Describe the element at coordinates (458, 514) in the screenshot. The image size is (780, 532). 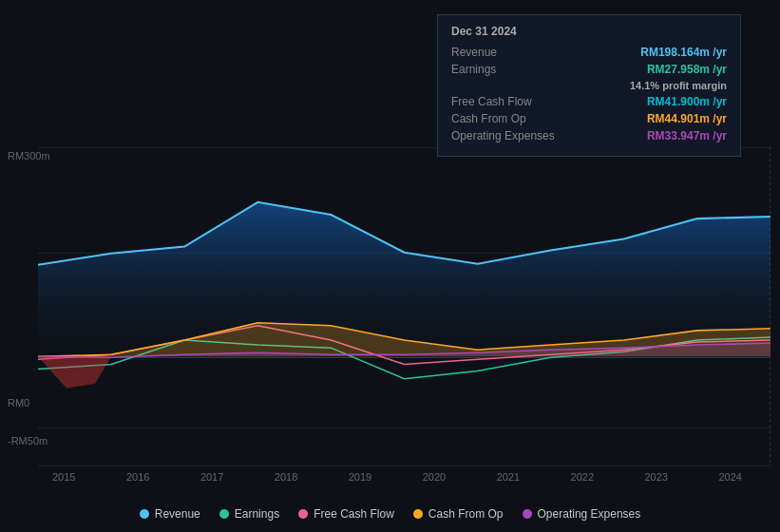
I see `legend-item-cashfromop: Cash From Op` at that location.